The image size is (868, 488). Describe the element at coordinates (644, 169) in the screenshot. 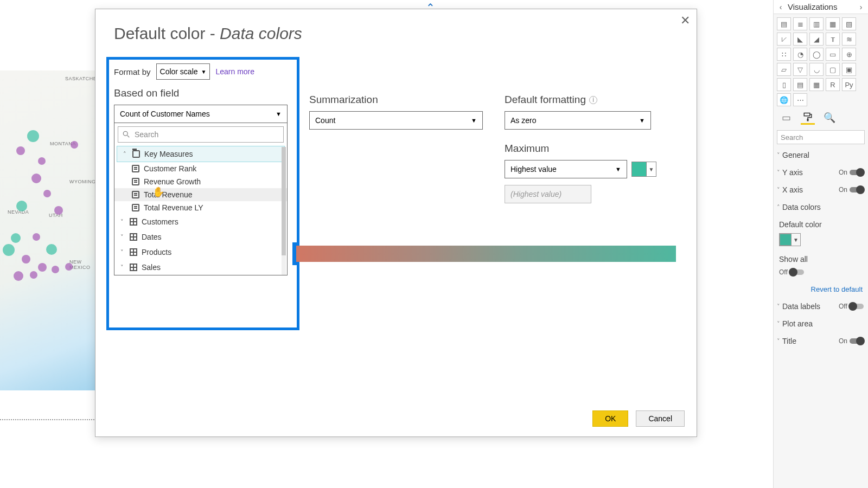

I see `maximum-color-picker: ▼` at that location.